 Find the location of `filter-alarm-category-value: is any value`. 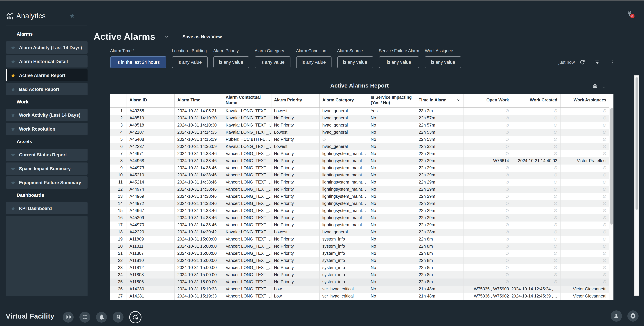

filter-alarm-category-value: is any value is located at coordinates (272, 62).